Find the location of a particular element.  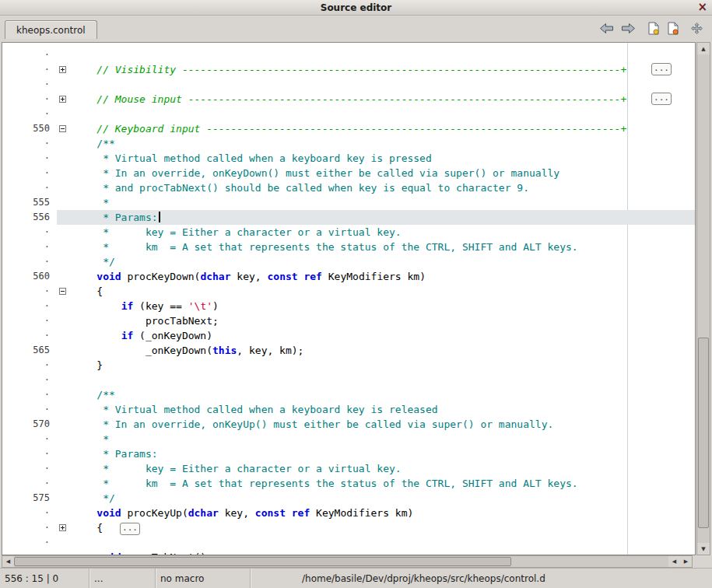

code-token: * Params: is located at coordinates (115, 454).